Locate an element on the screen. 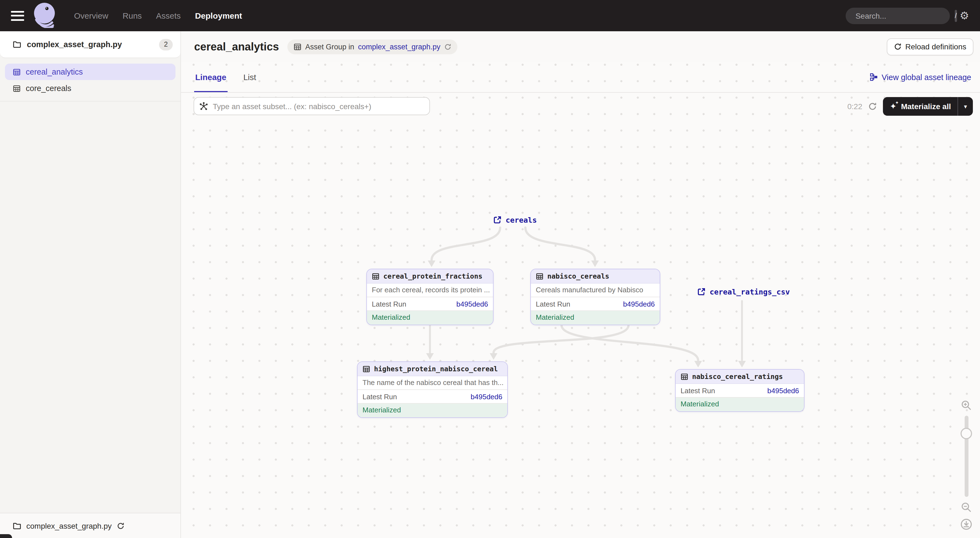 This screenshot has height=538, width=980. nav-assets: Assets is located at coordinates (168, 16).